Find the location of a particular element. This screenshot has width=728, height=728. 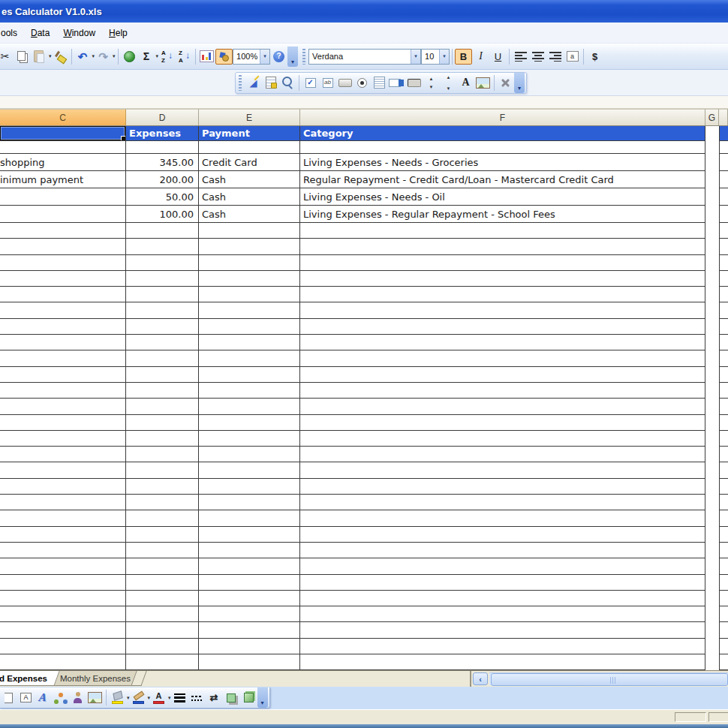

align-right-icon is located at coordinates (555, 57).